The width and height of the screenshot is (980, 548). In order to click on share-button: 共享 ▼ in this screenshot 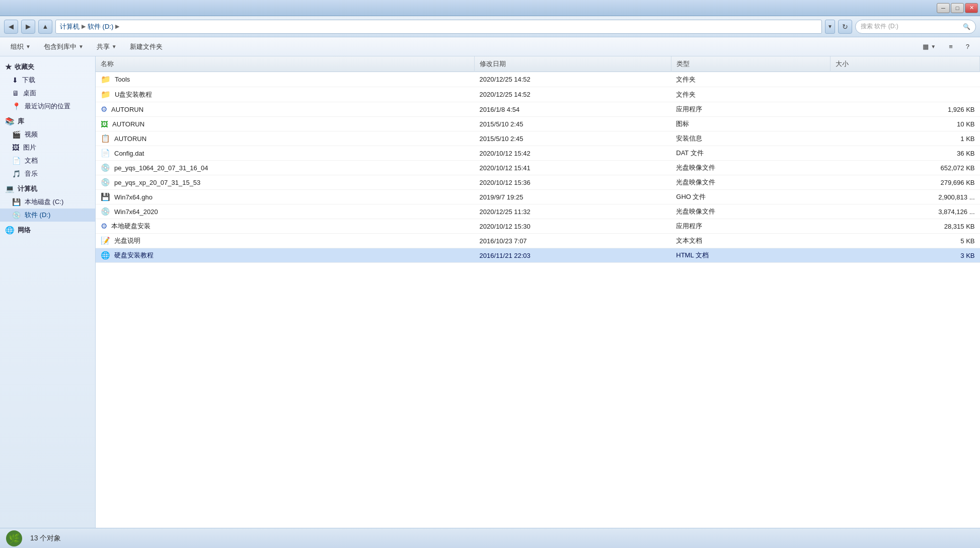, I will do `click(107, 47)`.